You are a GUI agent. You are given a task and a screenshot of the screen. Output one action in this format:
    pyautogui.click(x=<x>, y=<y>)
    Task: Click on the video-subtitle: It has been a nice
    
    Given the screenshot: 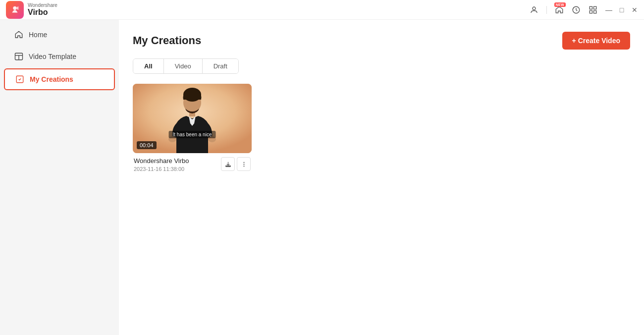 What is the action you would take?
    pyautogui.click(x=192, y=135)
    